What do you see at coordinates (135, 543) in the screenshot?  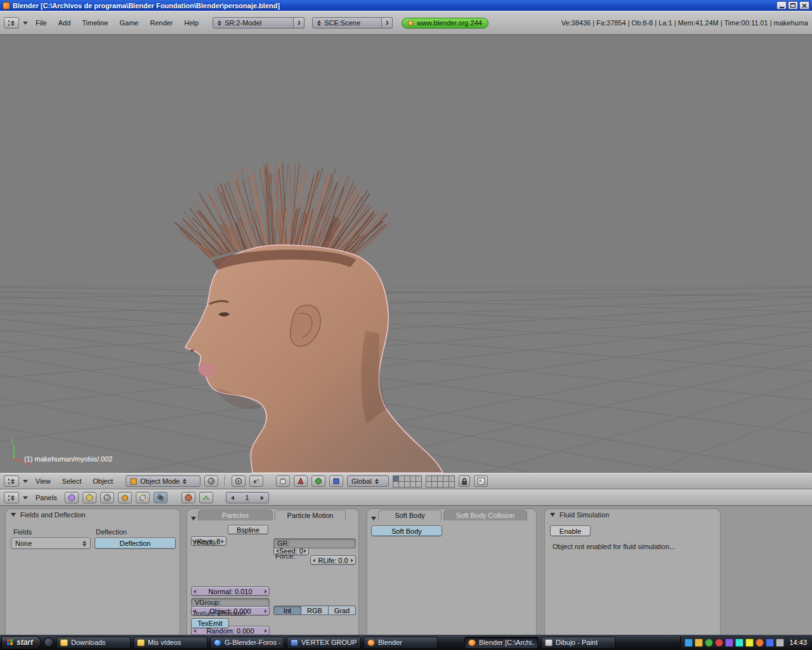 I see `deflection-toggle-button: Deflection` at bounding box center [135, 543].